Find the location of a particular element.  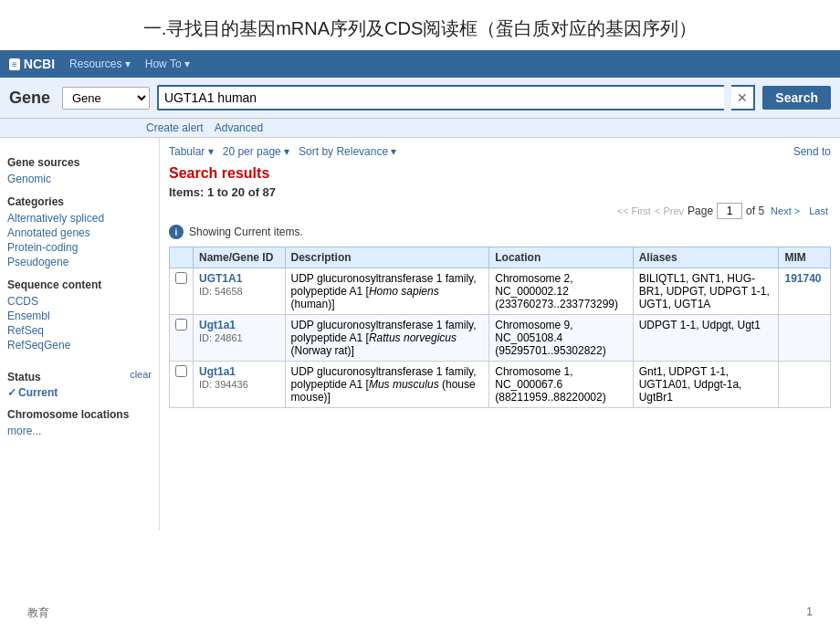

current-notice: i Showing Current items. is located at coordinates (500, 232).